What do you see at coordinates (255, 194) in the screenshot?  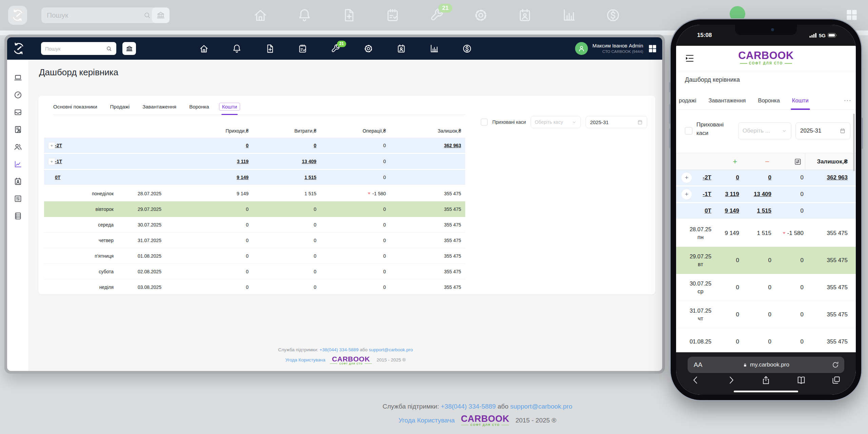 I see `day-row: понеділок28.07.20259 1491 515-1 580355 4…` at bounding box center [255, 194].